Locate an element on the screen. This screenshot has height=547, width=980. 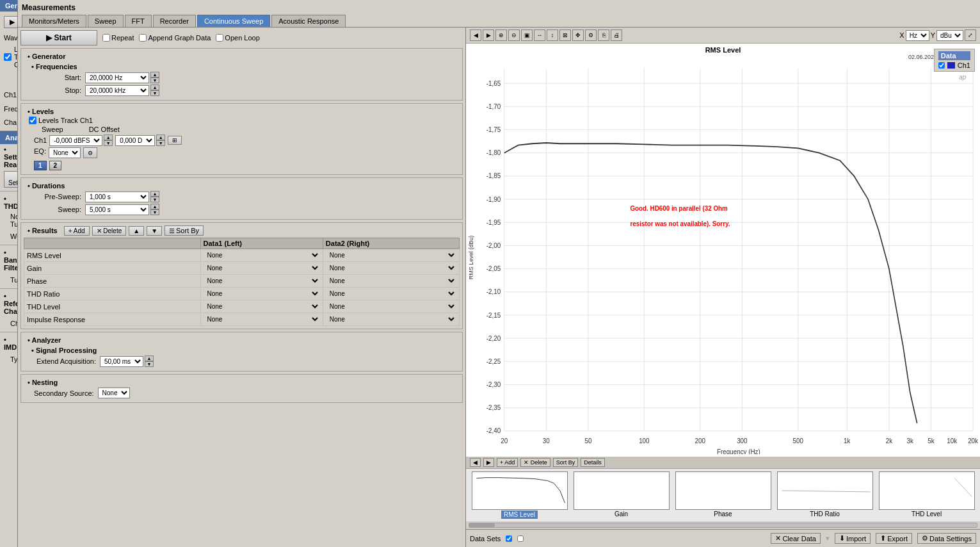
tab-sweep: Sweep is located at coordinates (106, 20).